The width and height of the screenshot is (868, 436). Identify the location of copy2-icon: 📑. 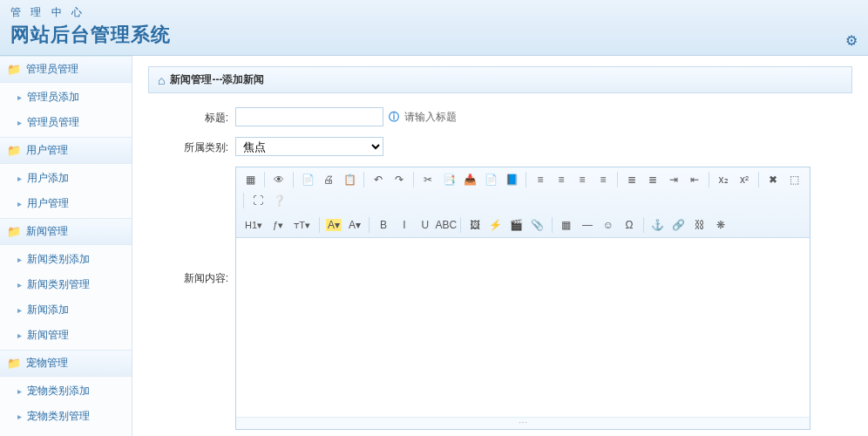
(449, 180).